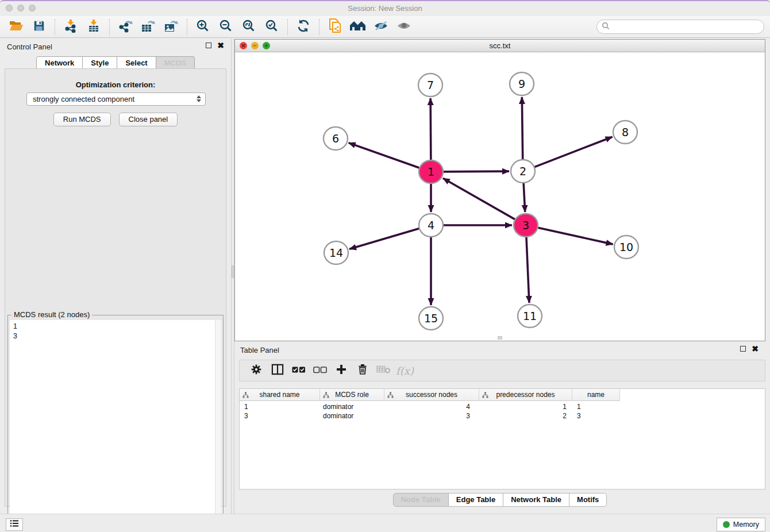  I want to click on home-view-button, so click(358, 27).